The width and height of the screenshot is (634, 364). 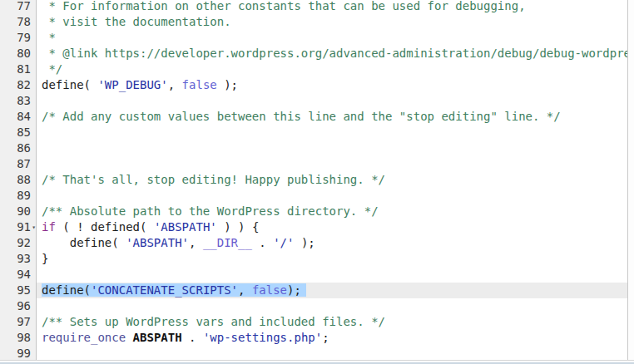 I want to click on code-line: 94, so click(x=314, y=274).